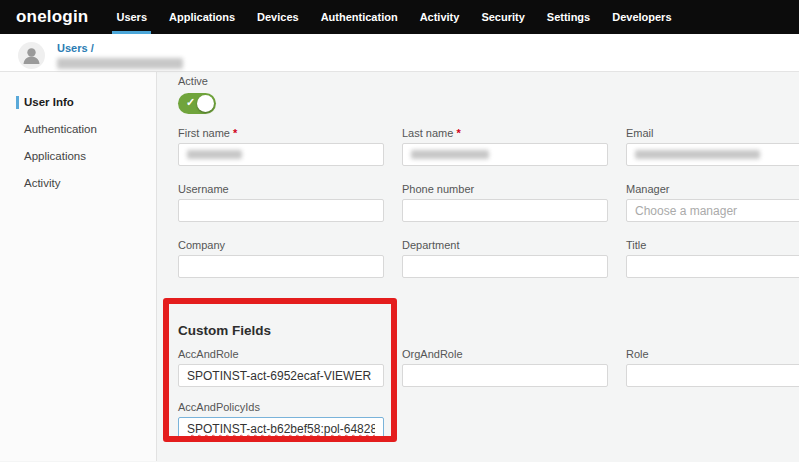 The image size is (799, 462). What do you see at coordinates (32, 56) in the screenshot?
I see `person-icon` at bounding box center [32, 56].